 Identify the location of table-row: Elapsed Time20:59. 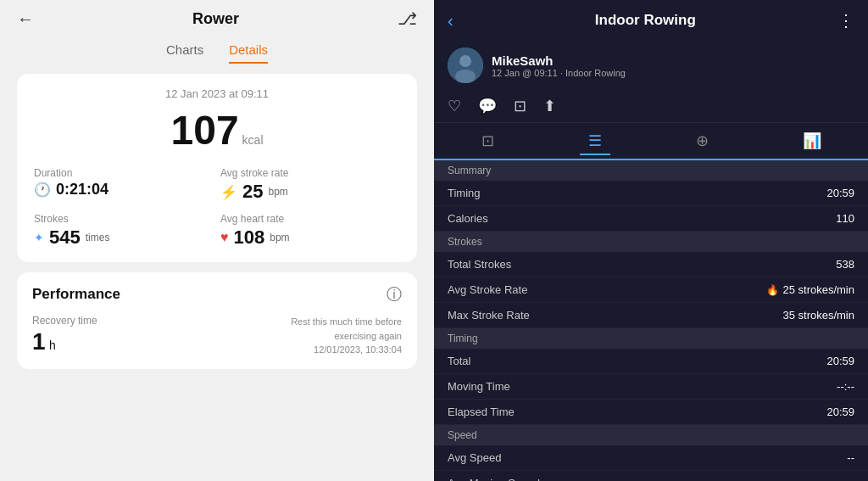
(651, 412).